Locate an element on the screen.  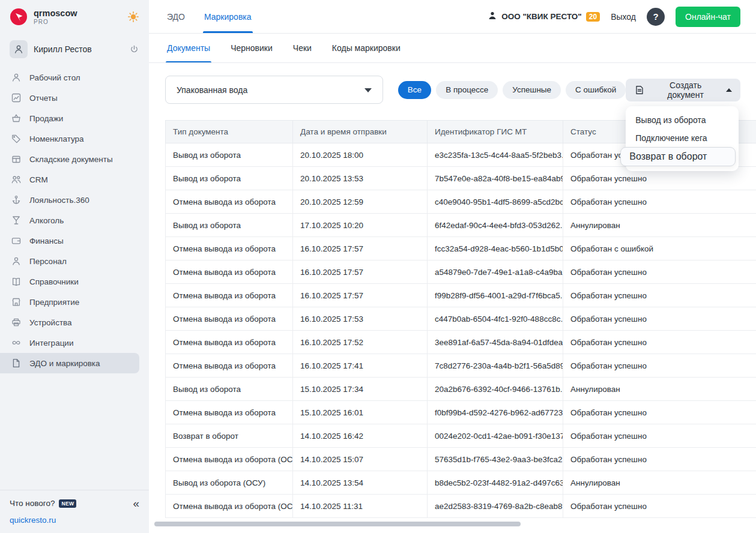
create-menu-item: Возврат в оборот is located at coordinates (678, 157).